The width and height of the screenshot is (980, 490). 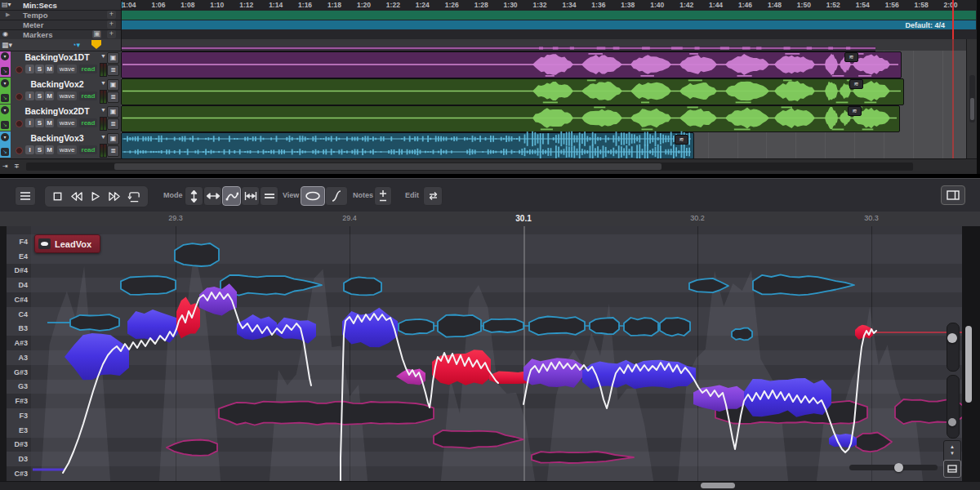 What do you see at coordinates (96, 44) in the screenshot?
I see `shield-icon` at bounding box center [96, 44].